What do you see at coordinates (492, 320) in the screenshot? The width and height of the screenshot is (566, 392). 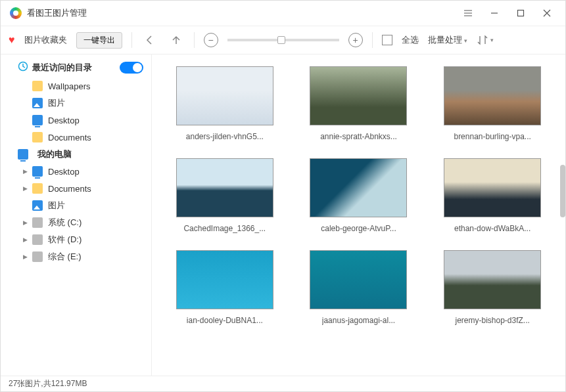 I see `thumbnail-label: jeremy-bishop-d3fZ...` at bounding box center [492, 320].